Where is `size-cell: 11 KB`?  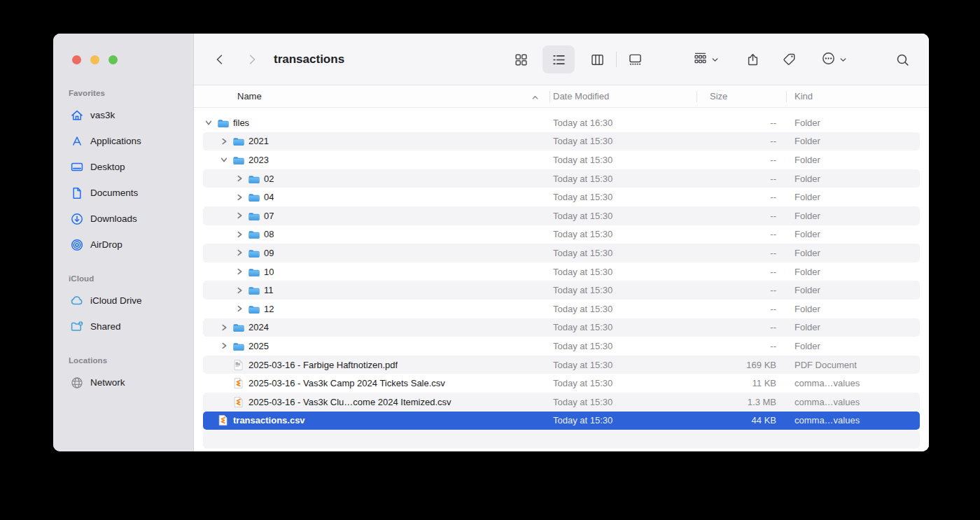 size-cell: 11 KB is located at coordinates (741, 384).